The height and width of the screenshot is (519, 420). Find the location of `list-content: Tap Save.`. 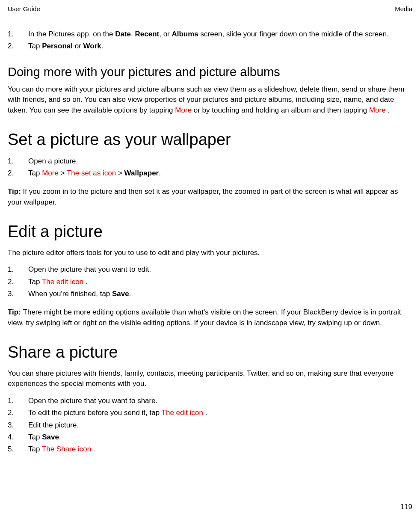

list-content: Tap Save. is located at coordinates (220, 437).